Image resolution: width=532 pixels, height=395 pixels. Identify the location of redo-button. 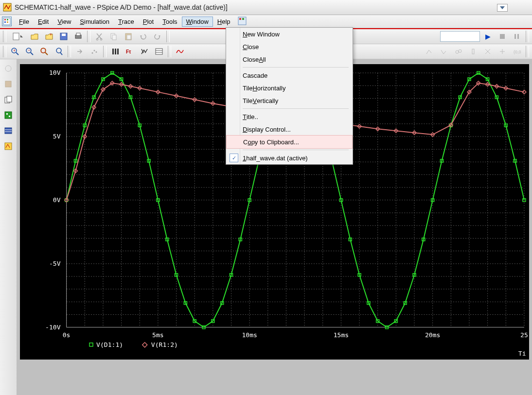
(158, 36).